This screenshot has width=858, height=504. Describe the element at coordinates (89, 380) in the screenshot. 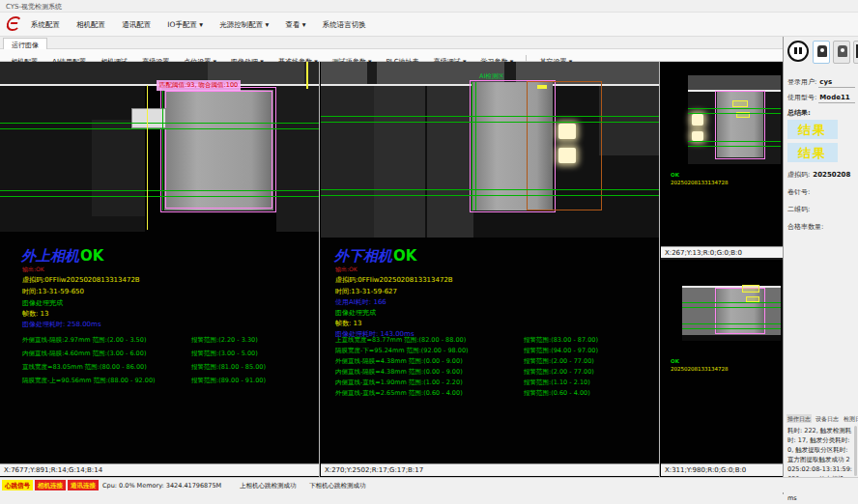

I see `measure-row: 隔膜宽度-上=90.56mm 范围:(88.00 - 92.00)报警范围:(8…` at that location.